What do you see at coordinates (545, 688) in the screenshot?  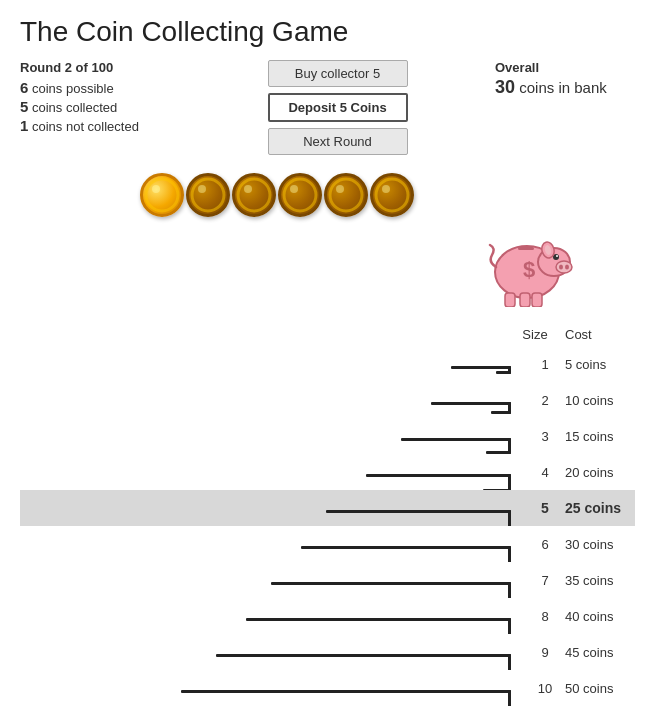 I see `collector-size-10: 10` at bounding box center [545, 688].